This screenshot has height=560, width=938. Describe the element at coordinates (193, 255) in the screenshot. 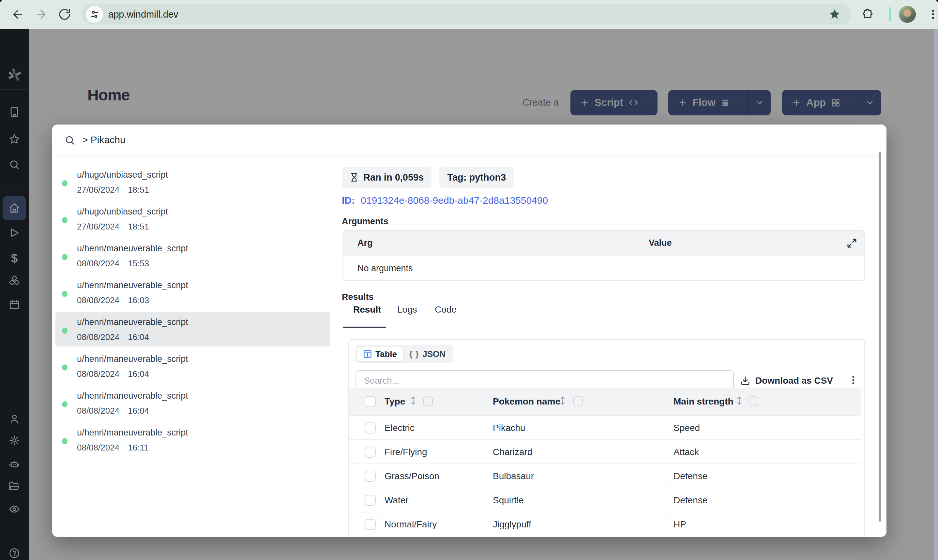

I see `run-list-item: u/henri/maneuverable_script 08/08/202415…` at that location.